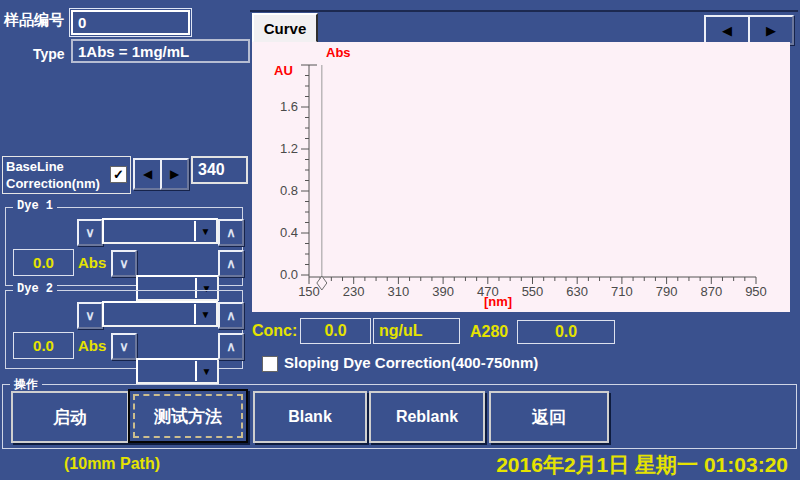  I want to click on dye1-wavelength-up-button: ∧, so click(231, 232).